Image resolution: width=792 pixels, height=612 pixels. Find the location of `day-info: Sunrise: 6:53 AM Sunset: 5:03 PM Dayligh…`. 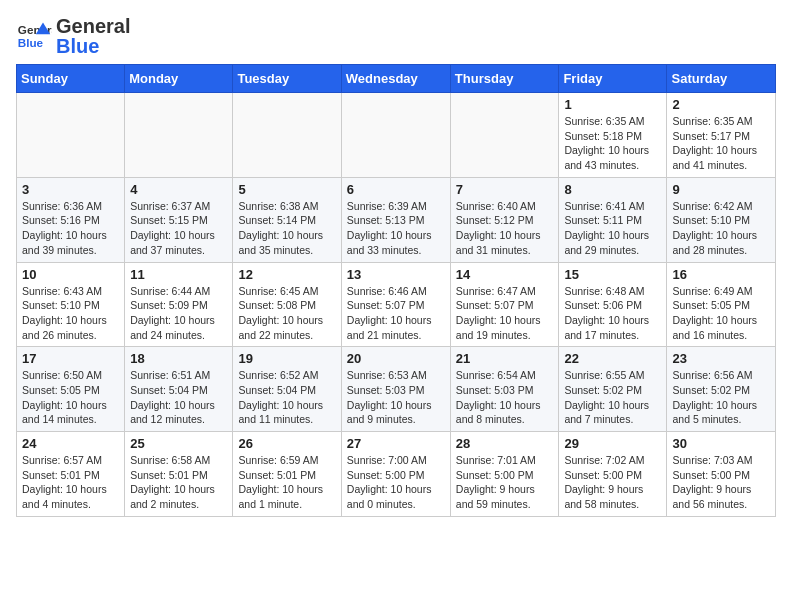

day-info: Sunrise: 6:53 AM Sunset: 5:03 PM Dayligh… is located at coordinates (396, 398).